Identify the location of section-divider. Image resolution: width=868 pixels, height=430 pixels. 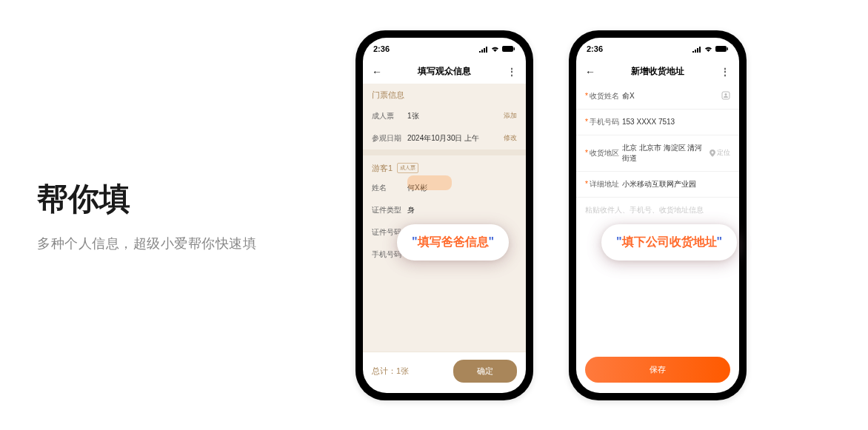
(444, 152).